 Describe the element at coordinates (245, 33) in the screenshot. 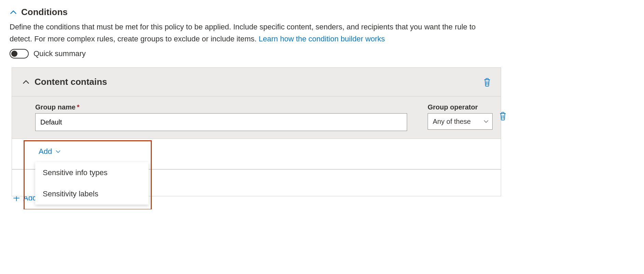

I see `conditions-description: Define the conditions that must be met f…` at that location.